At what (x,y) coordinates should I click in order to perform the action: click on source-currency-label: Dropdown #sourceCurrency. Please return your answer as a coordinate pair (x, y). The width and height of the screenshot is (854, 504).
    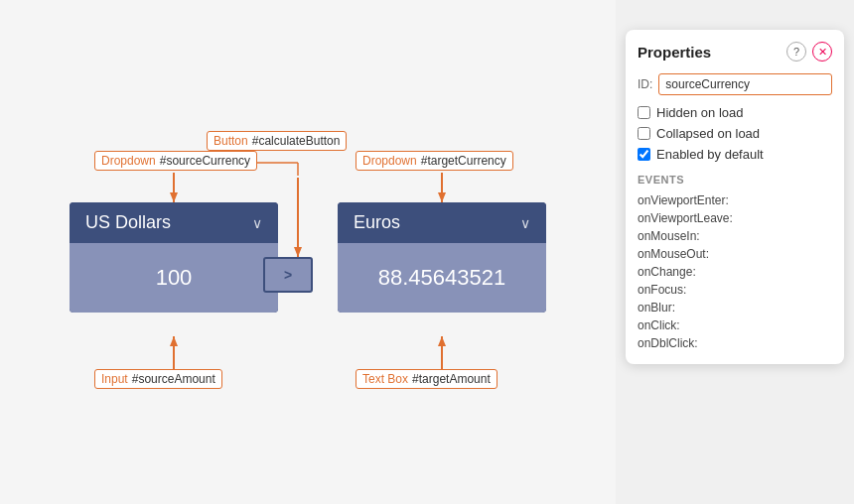
    Looking at the image, I should click on (176, 161).